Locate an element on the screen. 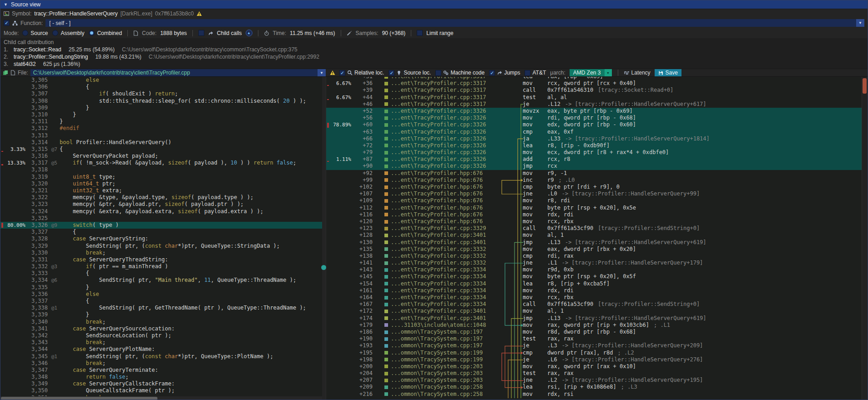  toggle-machine-code: Machine code is located at coordinates (460, 73).